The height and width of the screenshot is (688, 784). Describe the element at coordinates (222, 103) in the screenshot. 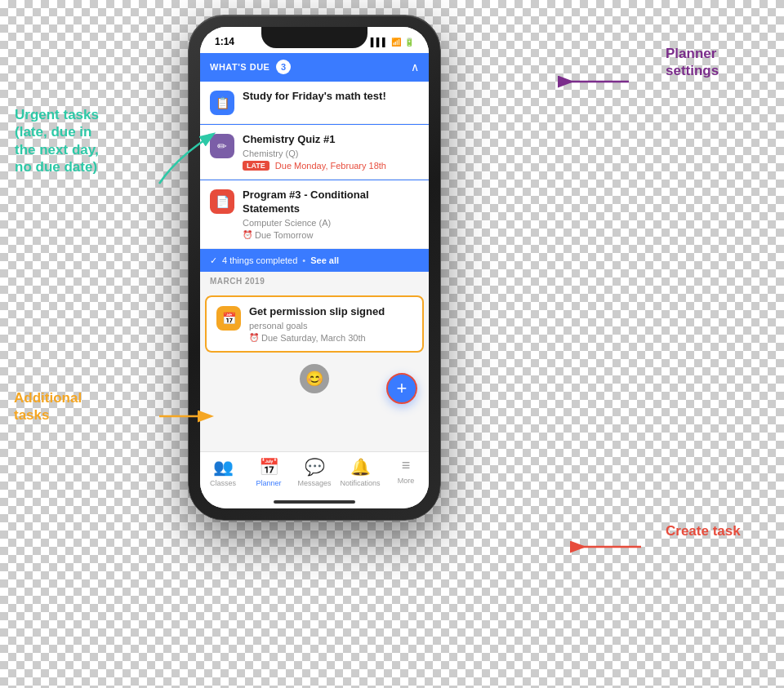

I see `task-icon-blue: 📋` at that location.